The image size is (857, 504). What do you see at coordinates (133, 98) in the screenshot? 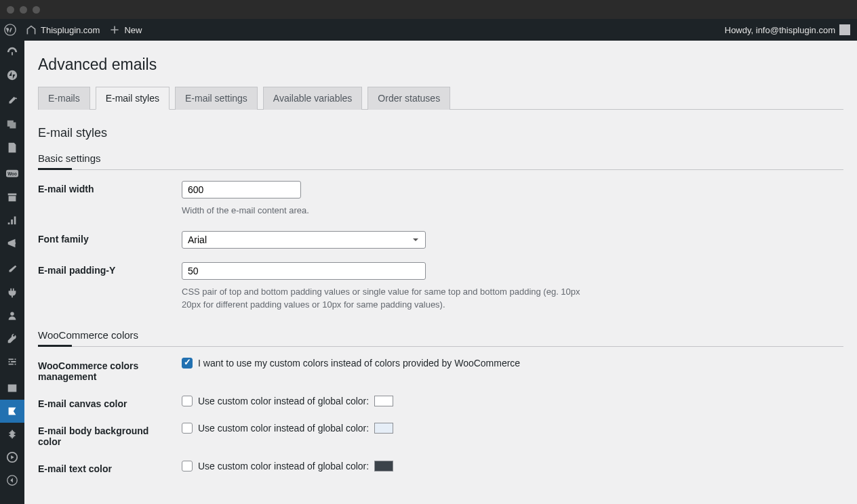
I see `tab-email-styles: E-mail styles` at bounding box center [133, 98].